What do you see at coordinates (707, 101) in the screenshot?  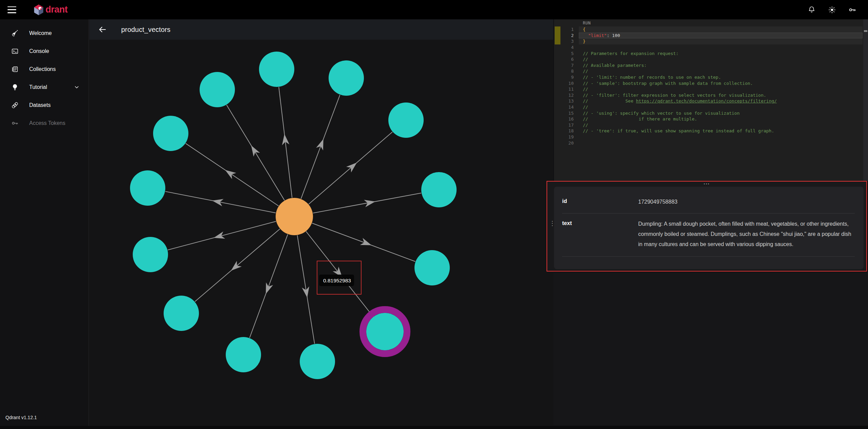 I see `documentation-link: https://qdrant.tech/documentation/concep…` at bounding box center [707, 101].